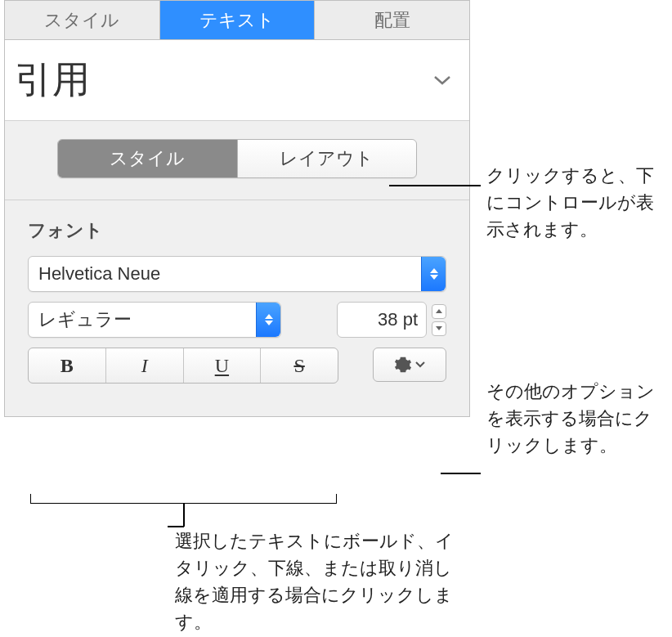 The image size is (672, 637). Describe the element at coordinates (146, 366) in the screenshot. I see `italic-button: I` at that location.